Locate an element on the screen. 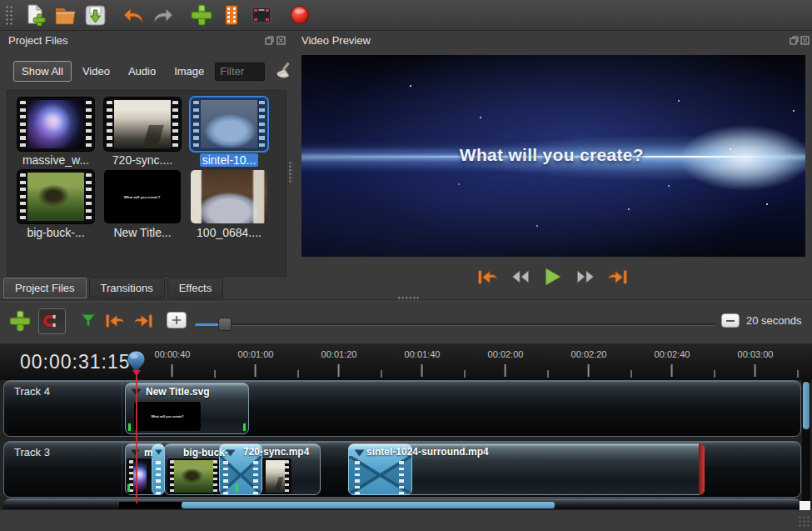 The width and height of the screenshot is (812, 531). ruler-tick: 00:00:40 is located at coordinates (173, 362).